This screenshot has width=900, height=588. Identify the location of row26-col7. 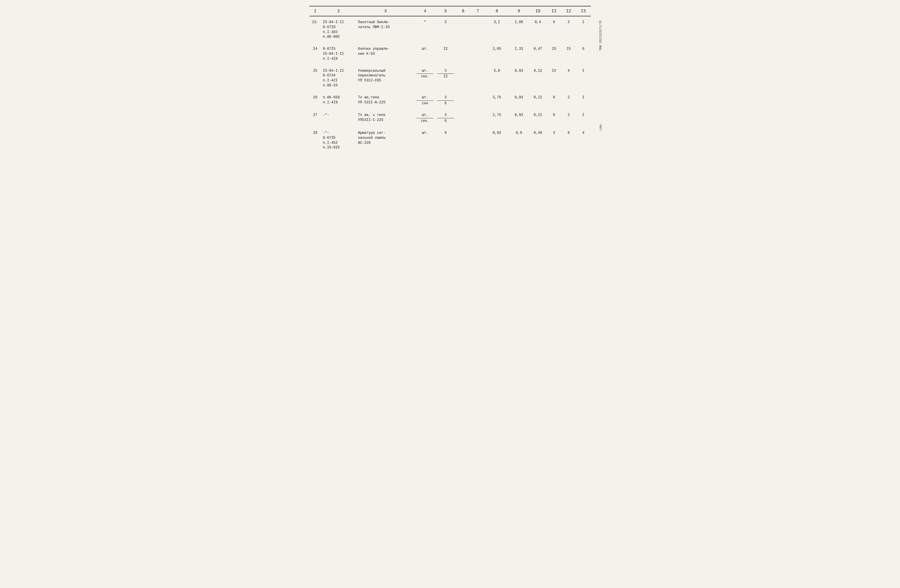
(478, 101).